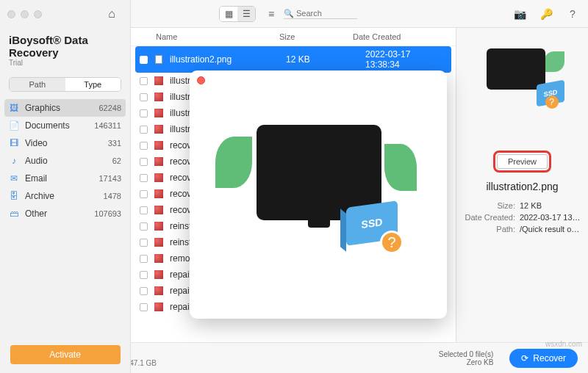 The height and width of the screenshot is (373, 588). Describe the element at coordinates (14, 178) in the screenshot. I see `category-icon: ✉` at that location.